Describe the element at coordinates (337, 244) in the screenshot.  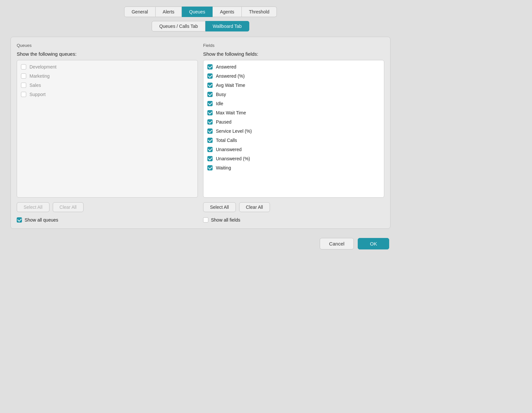
I see `cancel-button: Cancel` at that location.